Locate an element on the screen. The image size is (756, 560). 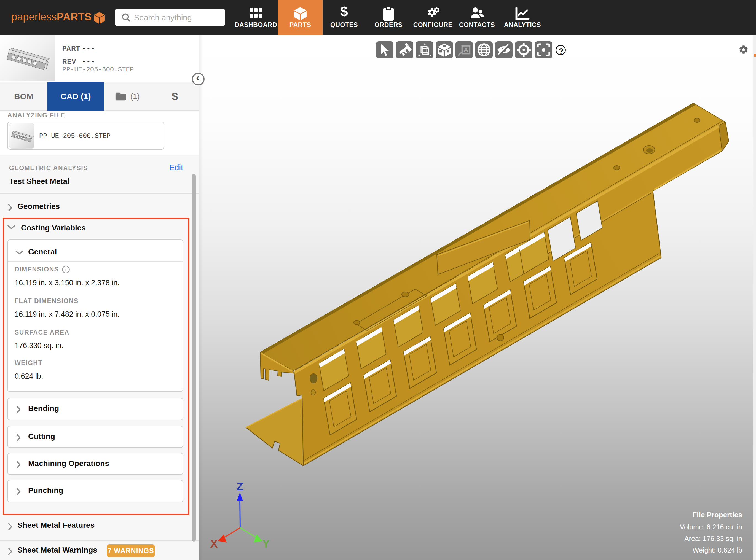
svg-text: A is located at coordinates (466, 50).